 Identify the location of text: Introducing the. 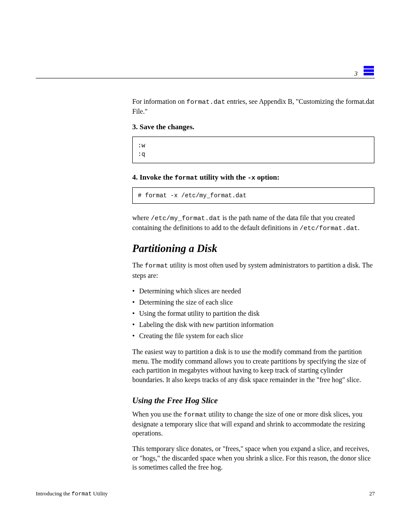
(53, 494).